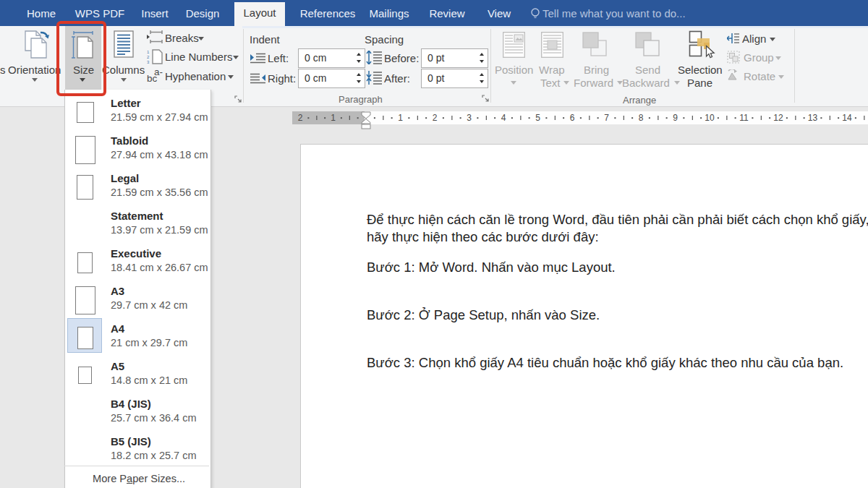  What do you see at coordinates (744, 118) in the screenshot?
I see `svg-text: 11` at bounding box center [744, 118].